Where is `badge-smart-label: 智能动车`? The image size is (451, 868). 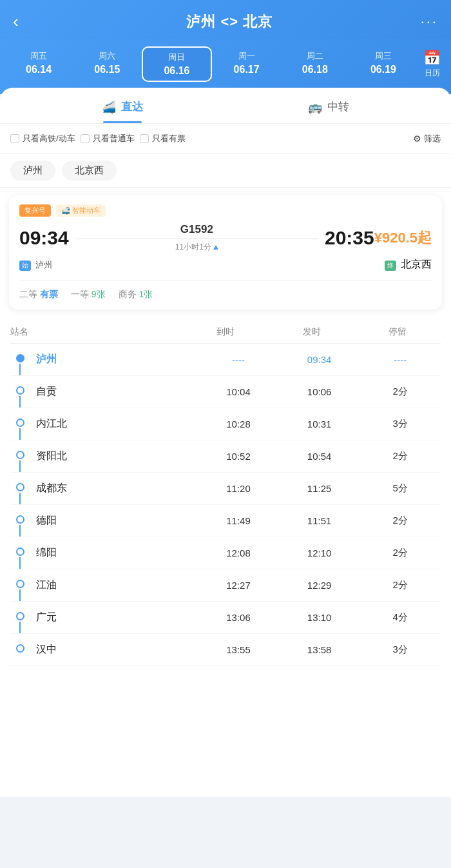 badge-smart-label: 智能动车 is located at coordinates (86, 210).